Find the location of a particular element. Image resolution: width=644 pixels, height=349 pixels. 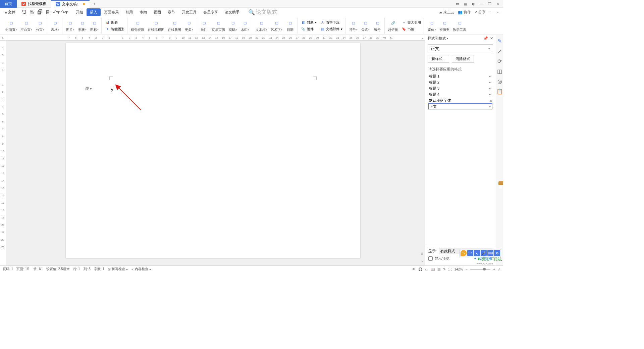

close-button: ✕ is located at coordinates (498, 4).